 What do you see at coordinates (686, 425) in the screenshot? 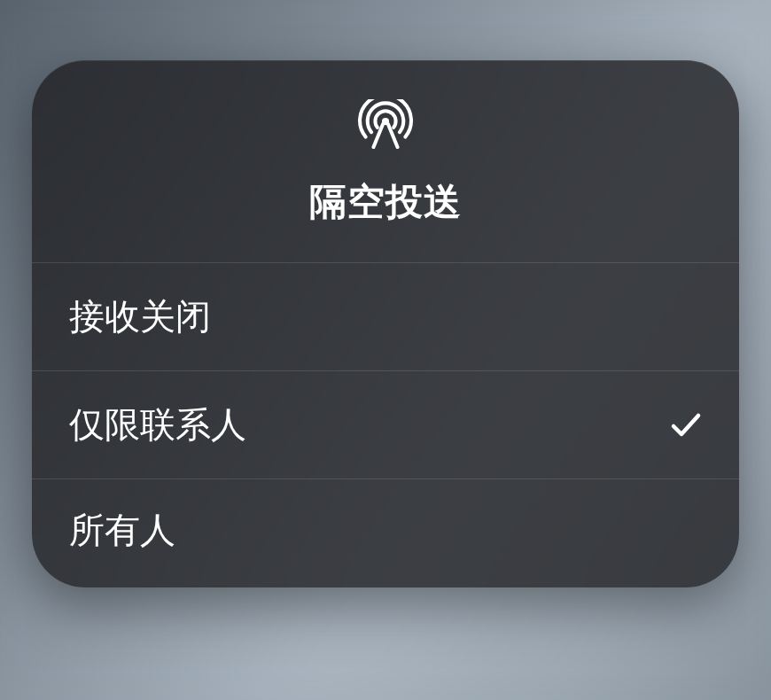
I see `checkmark-icon` at bounding box center [686, 425].